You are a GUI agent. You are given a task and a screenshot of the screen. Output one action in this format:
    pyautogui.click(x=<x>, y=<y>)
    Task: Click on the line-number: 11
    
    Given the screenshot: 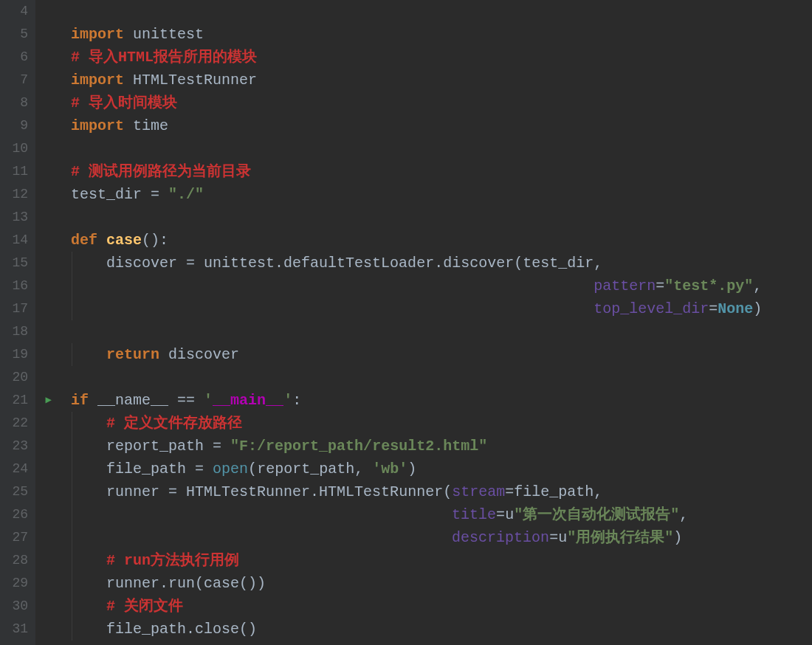 What is the action you would take?
    pyautogui.click(x=18, y=171)
    